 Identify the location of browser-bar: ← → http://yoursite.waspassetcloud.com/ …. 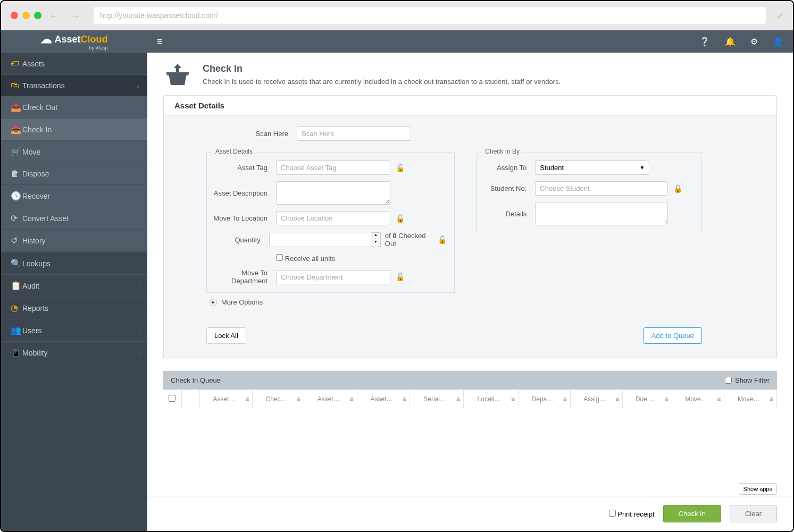
(397, 16).